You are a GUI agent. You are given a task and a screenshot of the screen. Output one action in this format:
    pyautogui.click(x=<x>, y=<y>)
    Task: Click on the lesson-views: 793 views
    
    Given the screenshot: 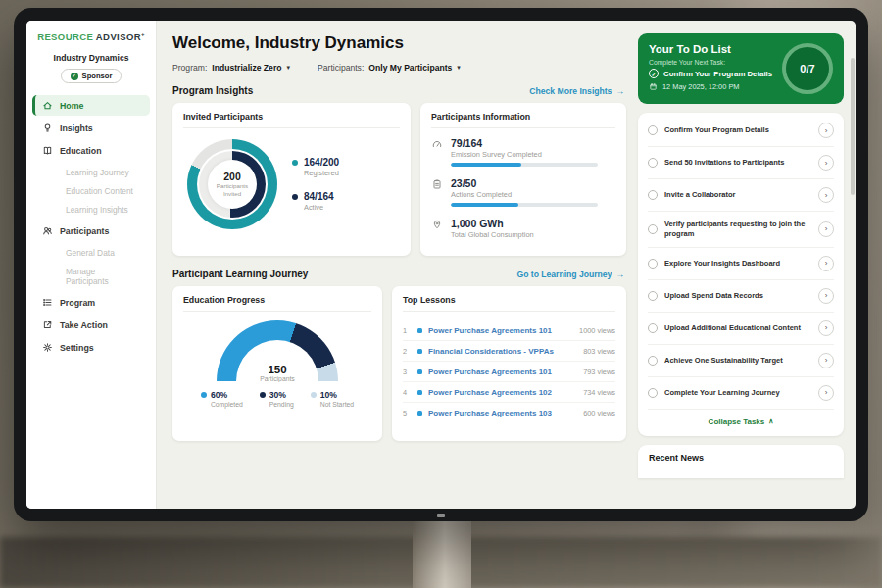 What is the action you would take?
    pyautogui.click(x=600, y=372)
    